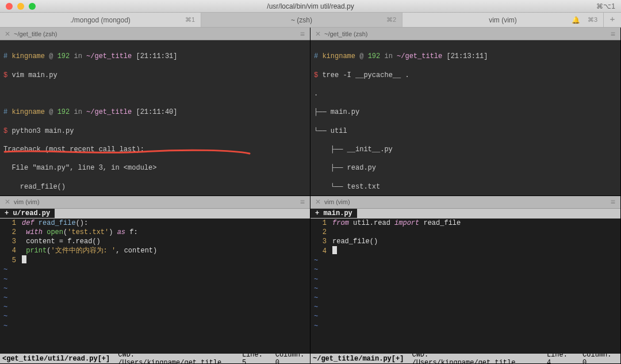 Image resolution: width=621 pixels, height=364 pixels. What do you see at coordinates (442, 223) in the screenshot?
I see `code-text: read_file` at bounding box center [442, 223].